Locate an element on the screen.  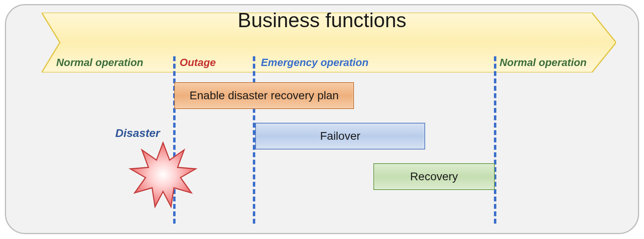
phase-normal-operation-1: Normal operation is located at coordinates (100, 62).